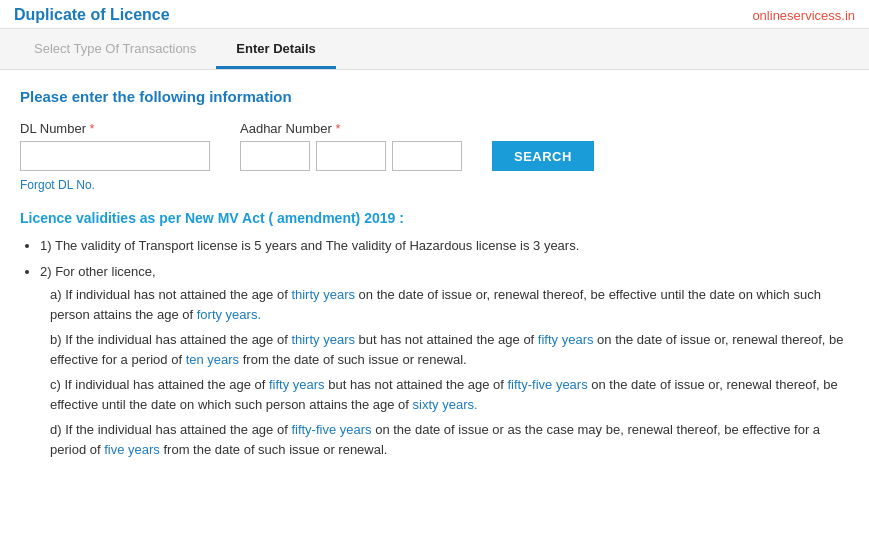  I want to click on highlight-b: thirty years, so click(323, 340).